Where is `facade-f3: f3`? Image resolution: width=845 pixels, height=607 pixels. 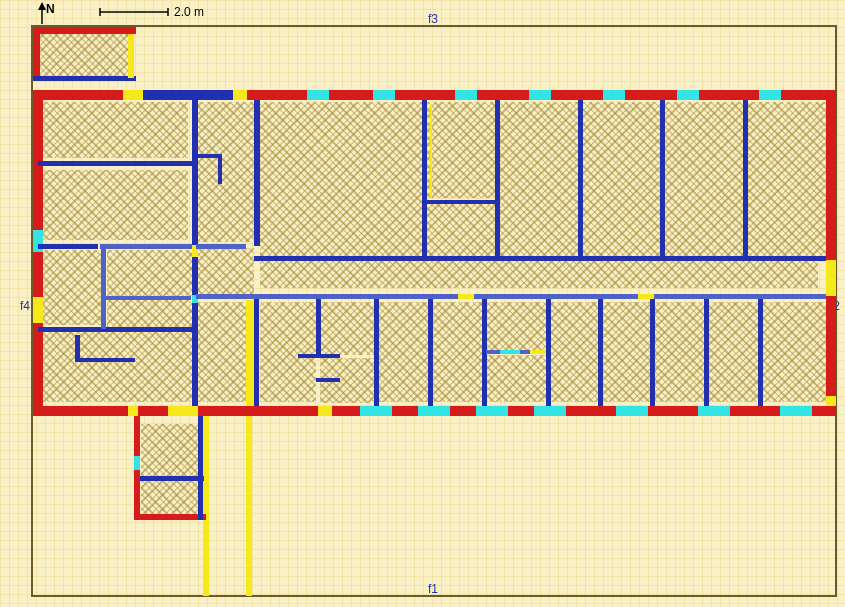 facade-f3: f3 is located at coordinates (433, 19).